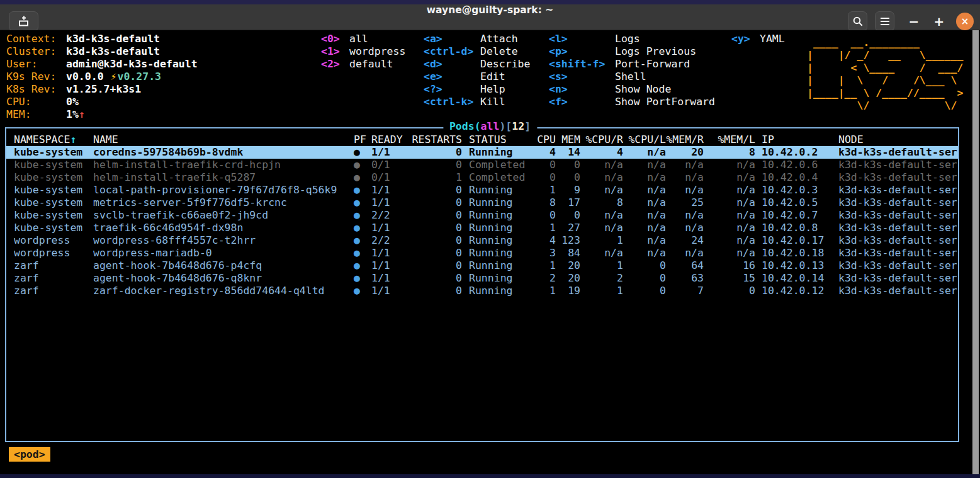 Image resolution: width=980 pixels, height=478 pixels. I want to click on pod-row: kube-systemtraefik-66c46d954f-dx98n●1/10…, so click(482, 228).